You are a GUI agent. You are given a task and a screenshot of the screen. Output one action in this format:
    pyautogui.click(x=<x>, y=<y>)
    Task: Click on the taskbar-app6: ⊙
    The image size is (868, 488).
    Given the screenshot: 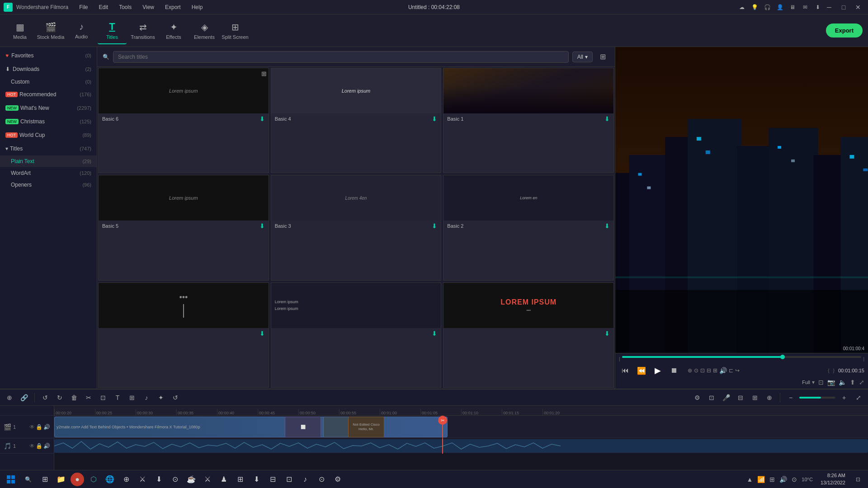 What is the action you would take?
    pyautogui.click(x=175, y=479)
    